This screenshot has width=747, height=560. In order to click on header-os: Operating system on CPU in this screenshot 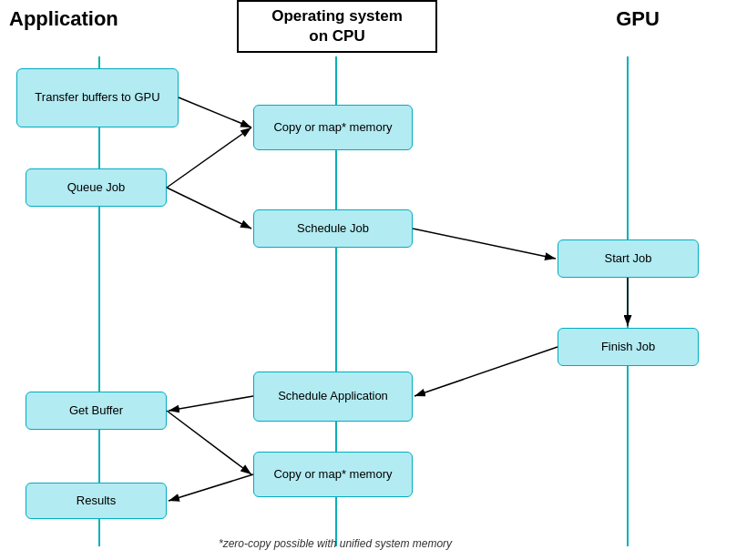, I will do `click(337, 26)`.